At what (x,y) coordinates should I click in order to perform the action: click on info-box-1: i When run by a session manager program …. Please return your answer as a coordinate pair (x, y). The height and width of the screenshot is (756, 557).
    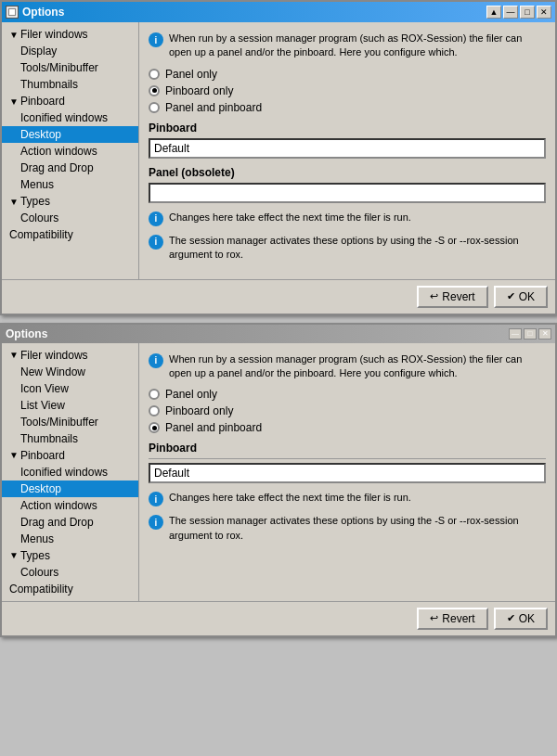
    Looking at the image, I should click on (347, 46).